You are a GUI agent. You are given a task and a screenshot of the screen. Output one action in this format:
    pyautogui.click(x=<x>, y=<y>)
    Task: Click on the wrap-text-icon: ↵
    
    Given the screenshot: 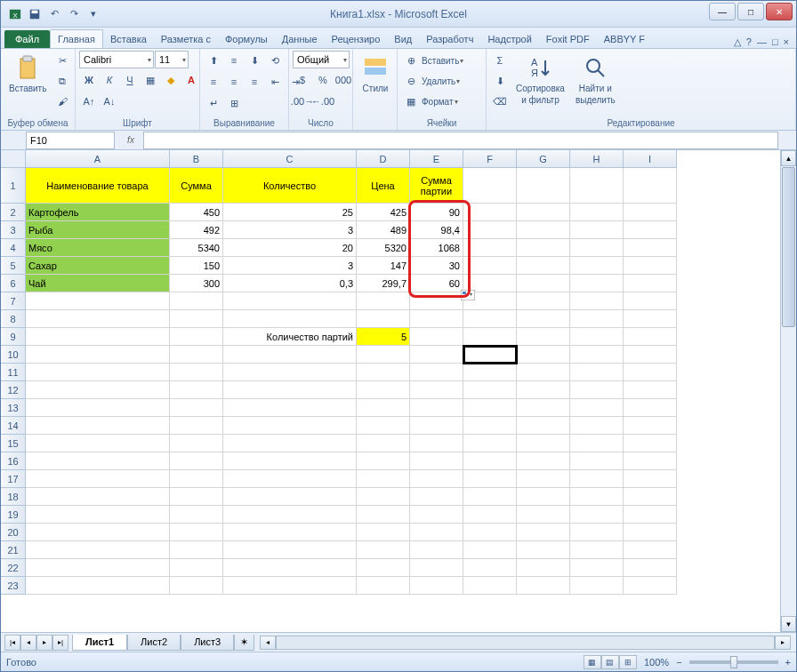 What is the action you would take?
    pyautogui.click(x=213, y=103)
    